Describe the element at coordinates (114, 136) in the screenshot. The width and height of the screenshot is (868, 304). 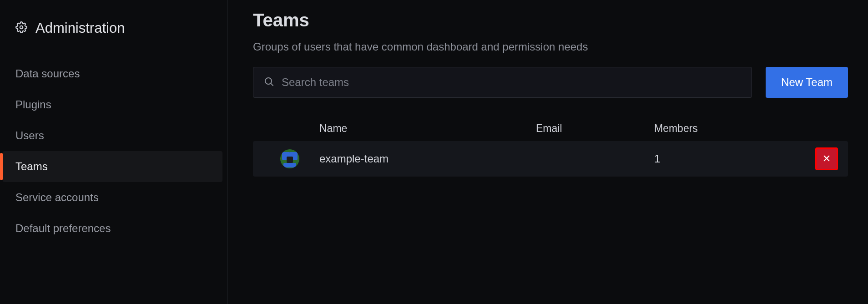
I see `sidebar-item-users: Users` at that location.